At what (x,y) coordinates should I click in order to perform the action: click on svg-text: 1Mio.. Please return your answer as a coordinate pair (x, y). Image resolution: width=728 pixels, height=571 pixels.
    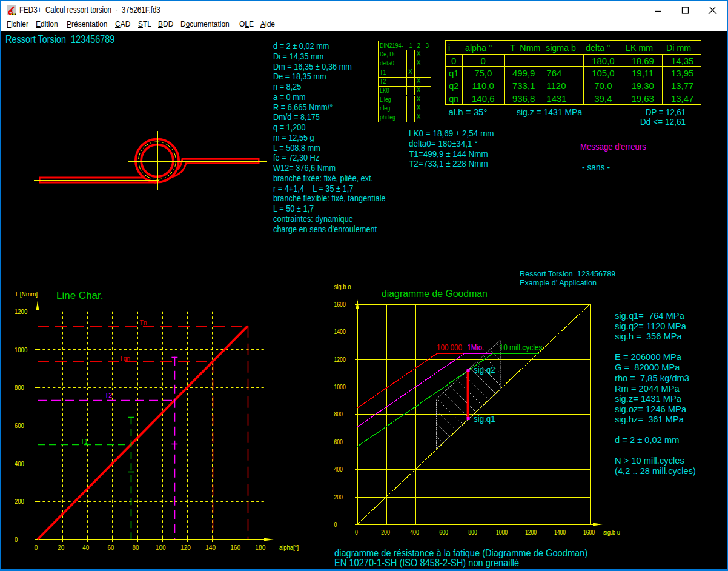
    Looking at the image, I should click on (476, 347).